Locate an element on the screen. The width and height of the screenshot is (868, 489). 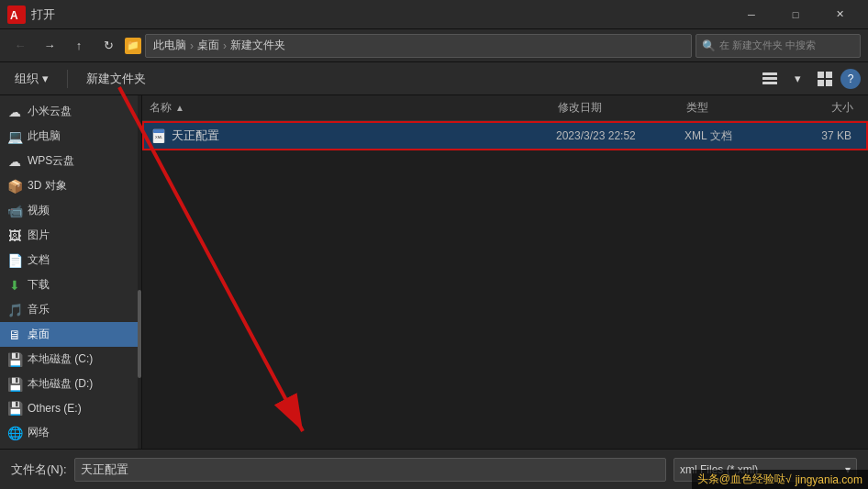
file-size-cell: 37 KB is located at coordinates (827, 136).